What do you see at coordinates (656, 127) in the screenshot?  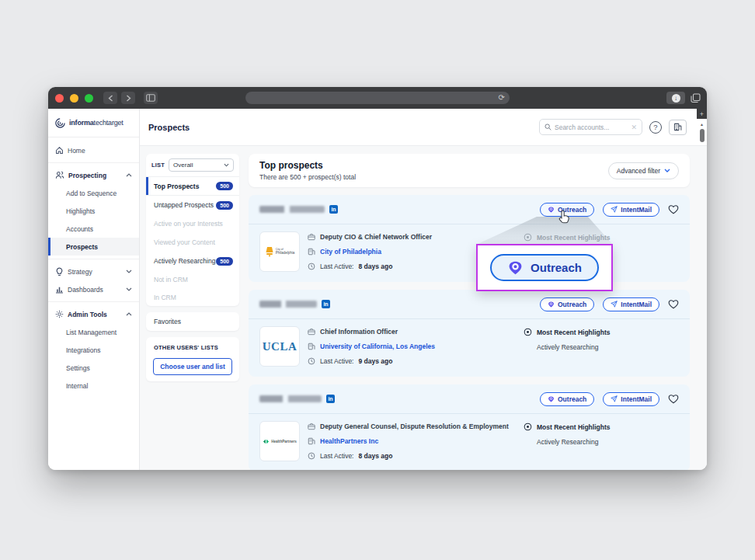 I see `question-icon: ?` at bounding box center [656, 127].